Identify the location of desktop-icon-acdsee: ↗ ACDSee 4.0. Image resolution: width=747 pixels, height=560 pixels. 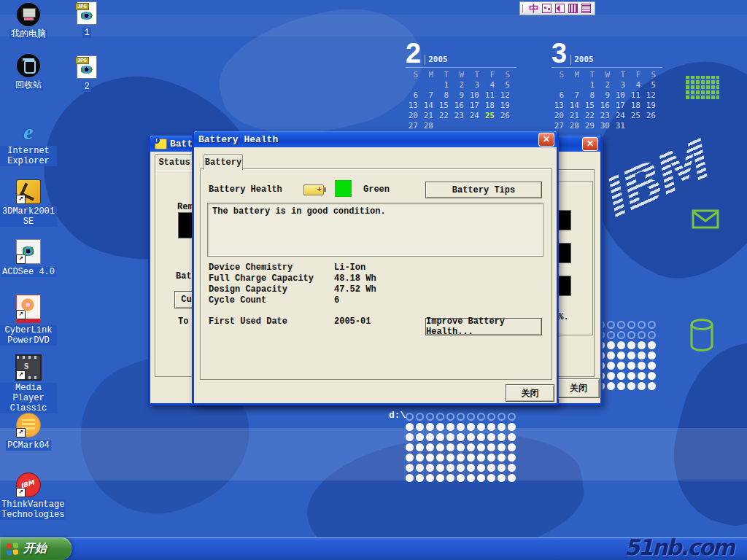
(28, 258).